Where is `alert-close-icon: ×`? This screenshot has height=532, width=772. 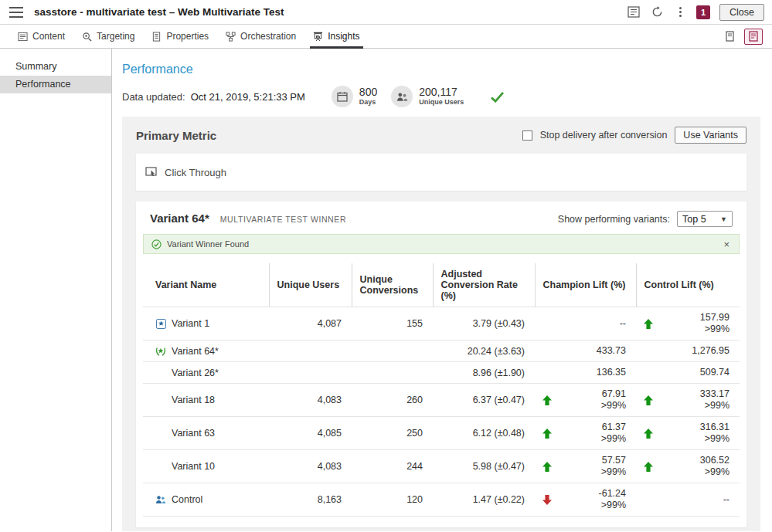
alert-close-icon: × is located at coordinates (726, 244).